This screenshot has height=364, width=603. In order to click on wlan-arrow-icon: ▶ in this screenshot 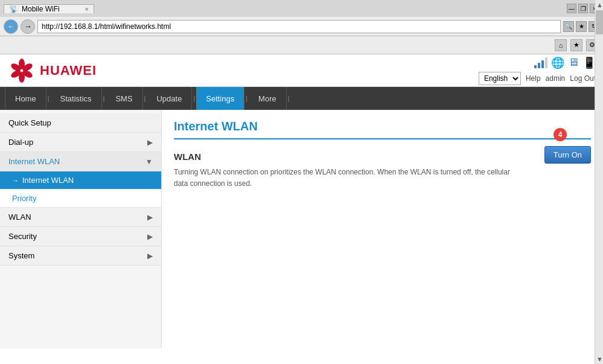, I will do `click(150, 217)`.